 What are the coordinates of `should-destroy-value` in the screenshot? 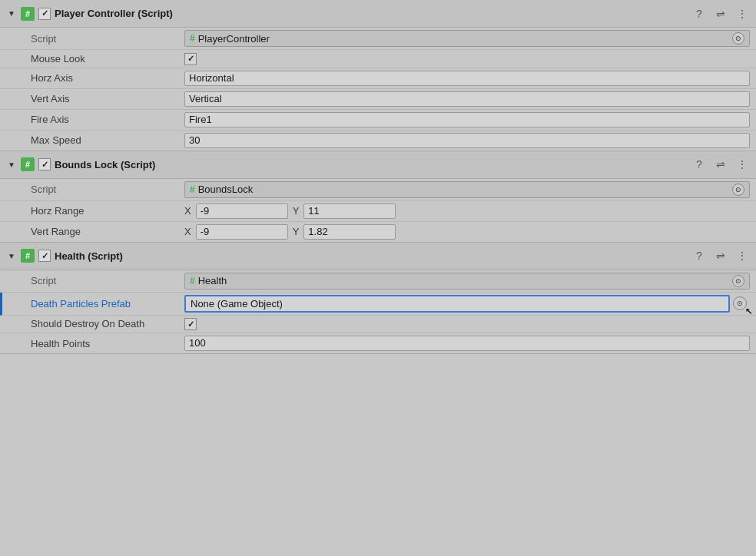 It's located at (467, 324).